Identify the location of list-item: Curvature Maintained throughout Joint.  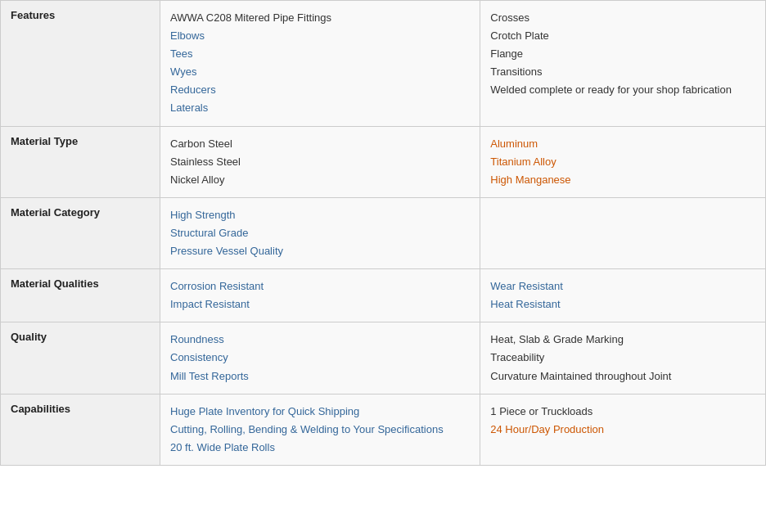
(623, 376).